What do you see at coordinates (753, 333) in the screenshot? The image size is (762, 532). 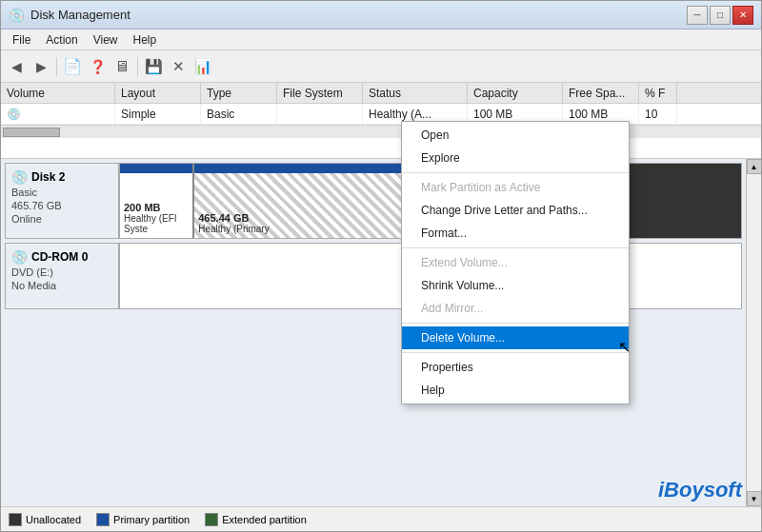 I see `vertical-scrollbar: ▲ ▼` at bounding box center [753, 333].